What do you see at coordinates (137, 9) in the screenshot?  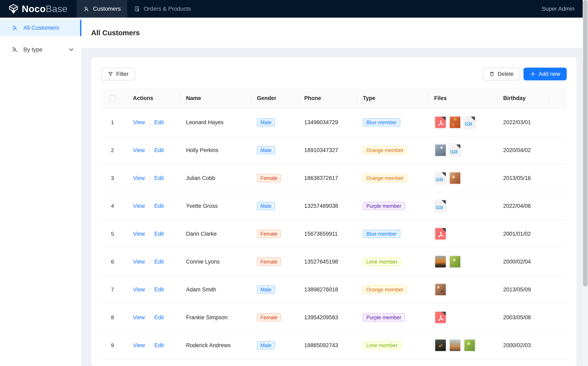 I see `nav-tabs: CustomersOrders & Products` at bounding box center [137, 9].